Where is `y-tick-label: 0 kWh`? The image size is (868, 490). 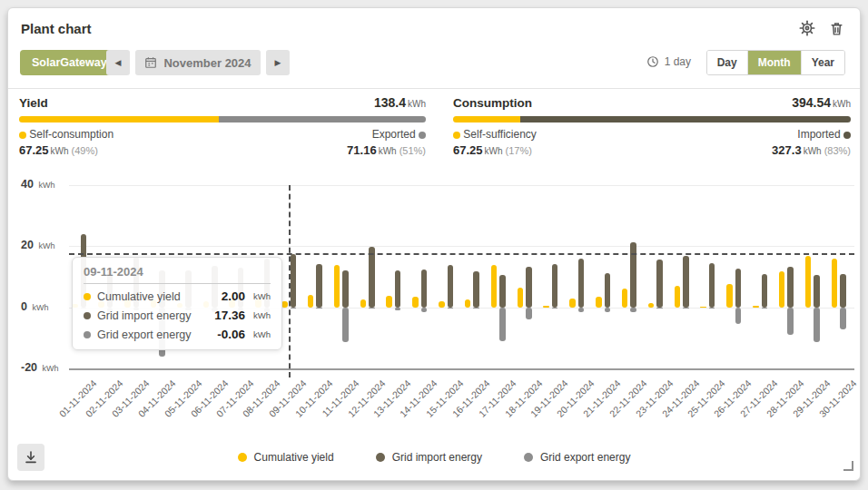 y-tick-label: 0 kWh is located at coordinates (35, 307).